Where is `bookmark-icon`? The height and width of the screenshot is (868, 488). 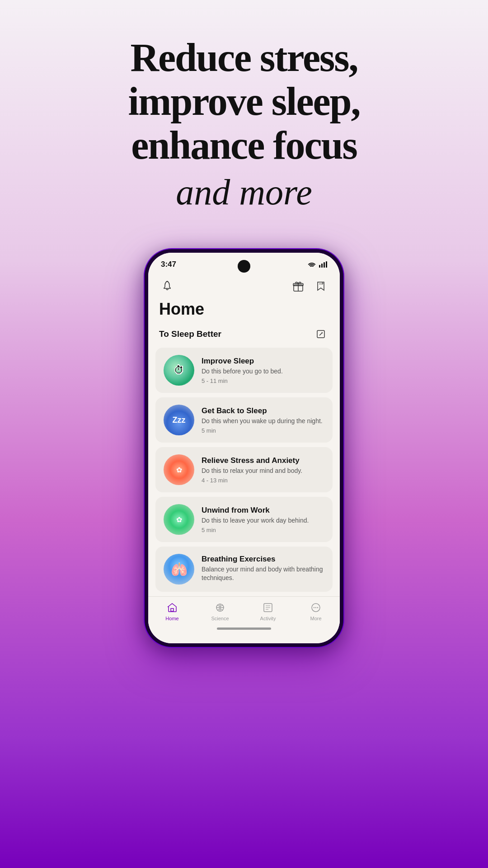
bookmark-icon is located at coordinates (321, 286).